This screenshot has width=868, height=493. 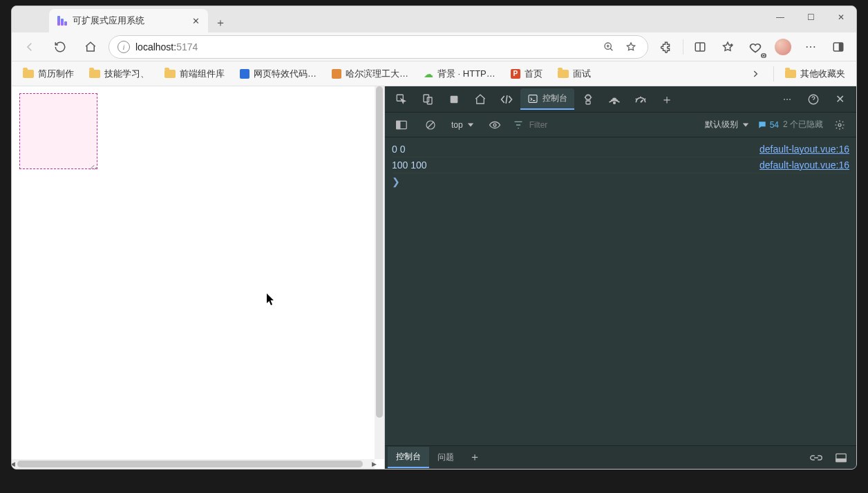 I want to click on bookmark-item: 技能学习、, so click(x=119, y=74).